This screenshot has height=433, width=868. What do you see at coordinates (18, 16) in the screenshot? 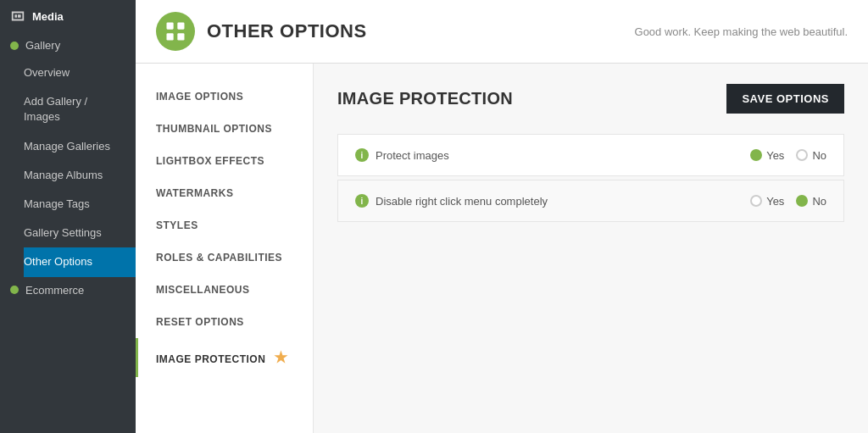
I see `media-icon` at bounding box center [18, 16].